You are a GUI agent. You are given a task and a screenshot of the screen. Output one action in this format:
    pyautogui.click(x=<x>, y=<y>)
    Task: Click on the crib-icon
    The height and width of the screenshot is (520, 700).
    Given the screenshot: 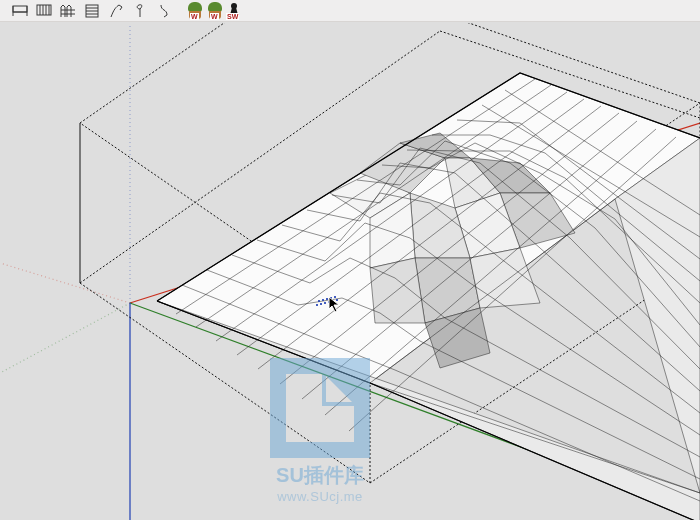 What is the action you would take?
    pyautogui.click(x=44, y=11)
    